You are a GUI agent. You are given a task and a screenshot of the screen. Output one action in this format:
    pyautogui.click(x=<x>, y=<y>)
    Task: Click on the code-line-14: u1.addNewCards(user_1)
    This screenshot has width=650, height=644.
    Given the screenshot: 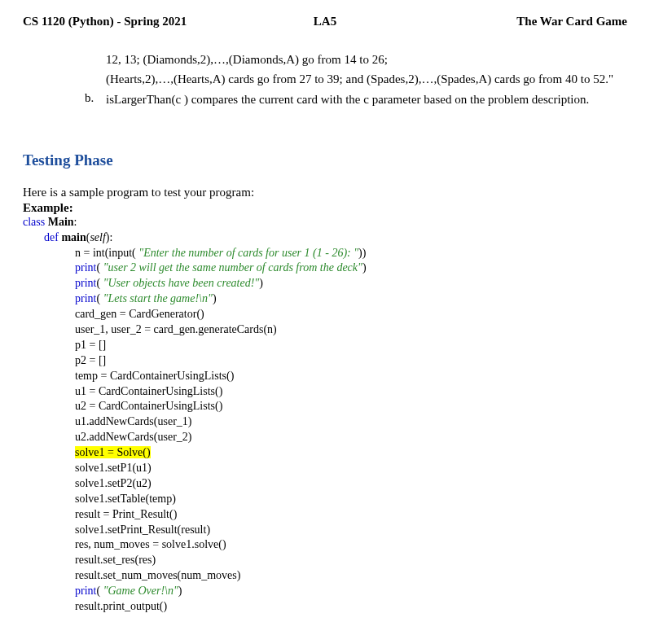 What is the action you would take?
    pyautogui.click(x=351, y=422)
    